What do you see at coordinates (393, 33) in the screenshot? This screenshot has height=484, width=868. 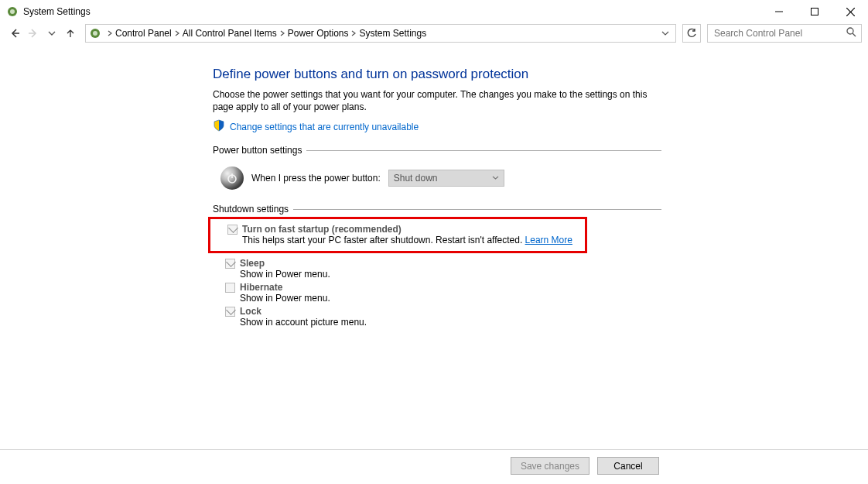 I see `breadcrumb-system-settings: System Settings` at bounding box center [393, 33].